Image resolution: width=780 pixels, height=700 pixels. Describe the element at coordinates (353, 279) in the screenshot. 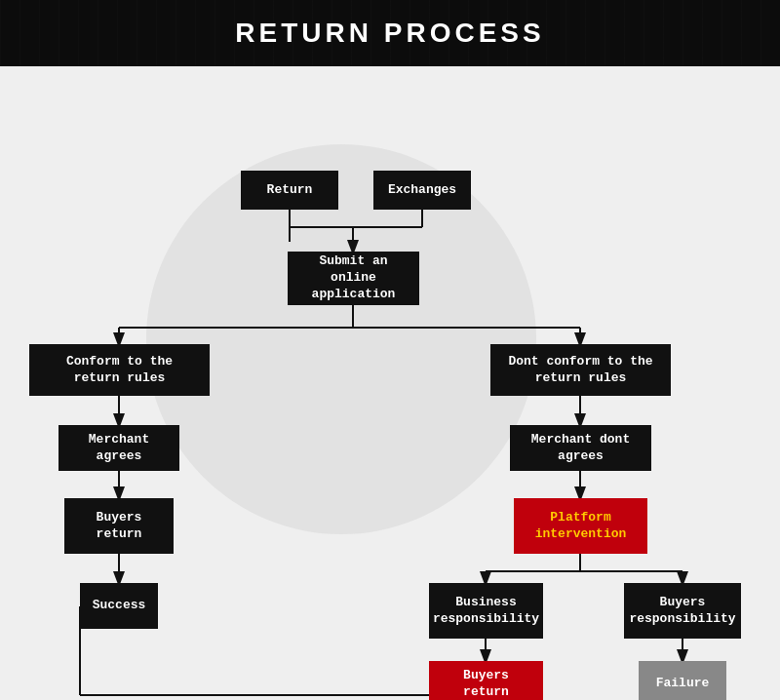

I see `submit-box: Submit an online application` at that location.